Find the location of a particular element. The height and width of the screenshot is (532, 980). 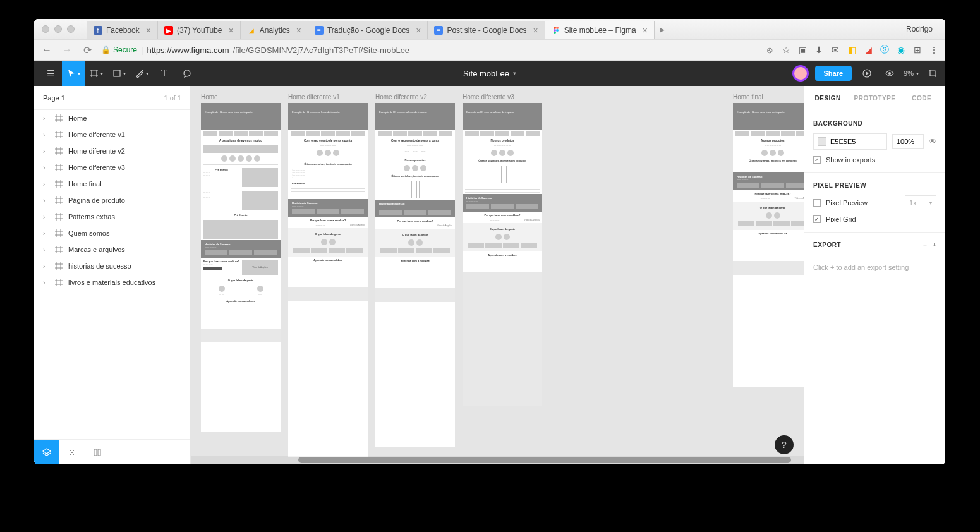

skype-icon: ⓢ is located at coordinates (885, 50).